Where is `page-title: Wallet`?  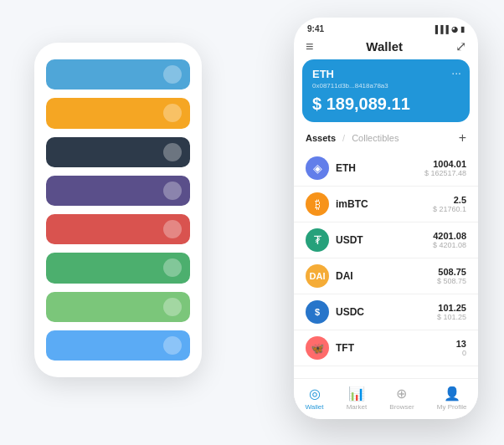
page-title: Wallet is located at coordinates (384, 47).